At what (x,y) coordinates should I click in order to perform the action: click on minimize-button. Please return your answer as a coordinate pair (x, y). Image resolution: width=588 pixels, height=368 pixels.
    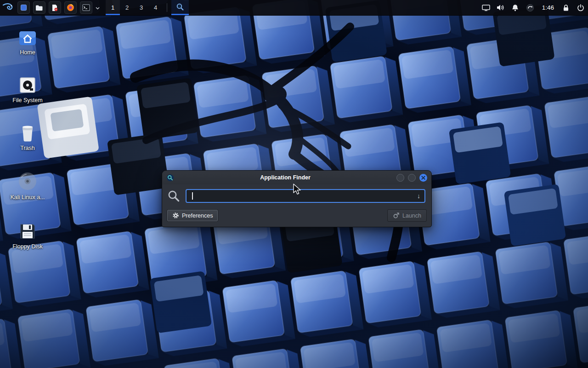
    Looking at the image, I should click on (401, 178).